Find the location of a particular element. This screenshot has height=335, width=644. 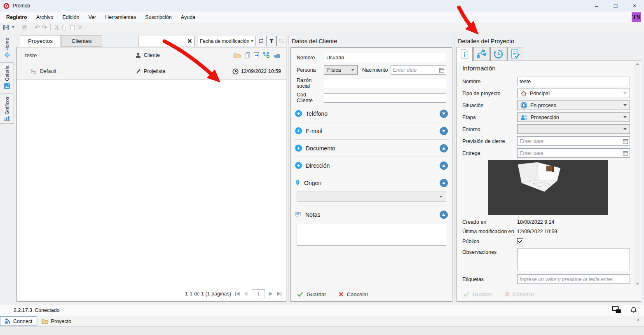

add-documento-button: + is located at coordinates (298, 148).